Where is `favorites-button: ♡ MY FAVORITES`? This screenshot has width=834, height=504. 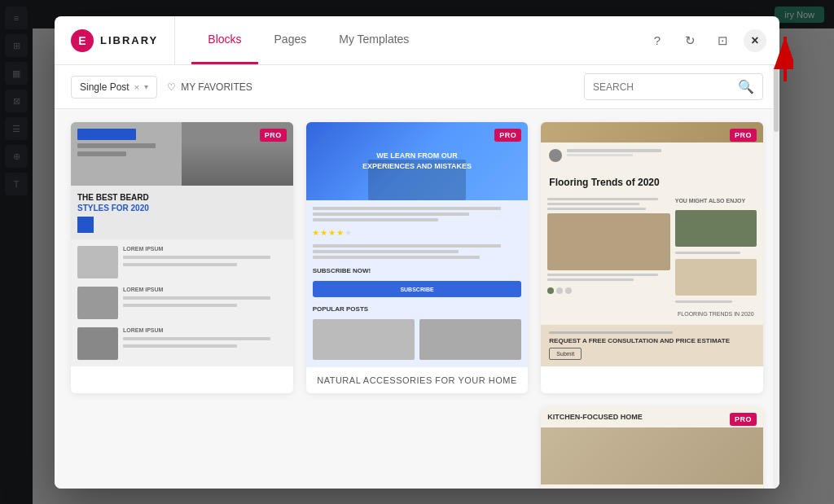 favorites-button: ♡ MY FAVORITES is located at coordinates (210, 87).